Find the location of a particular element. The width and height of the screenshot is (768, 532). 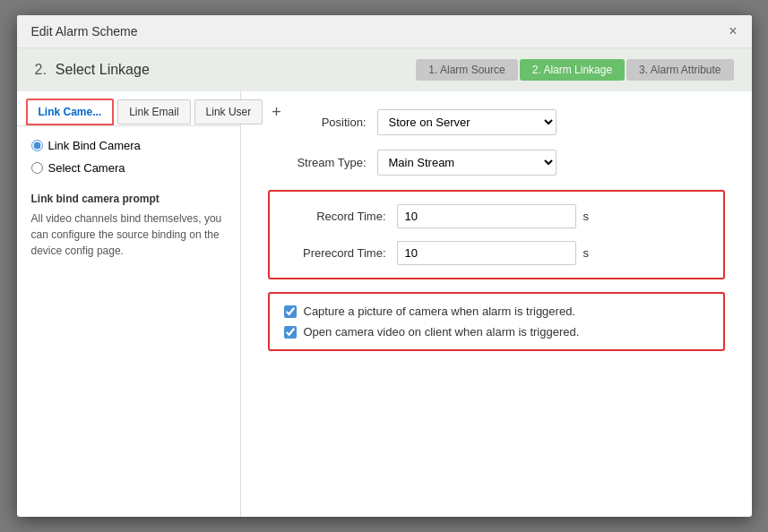

stream-type-row: Stream Type: Main Stream Sub Stream is located at coordinates (496, 163).